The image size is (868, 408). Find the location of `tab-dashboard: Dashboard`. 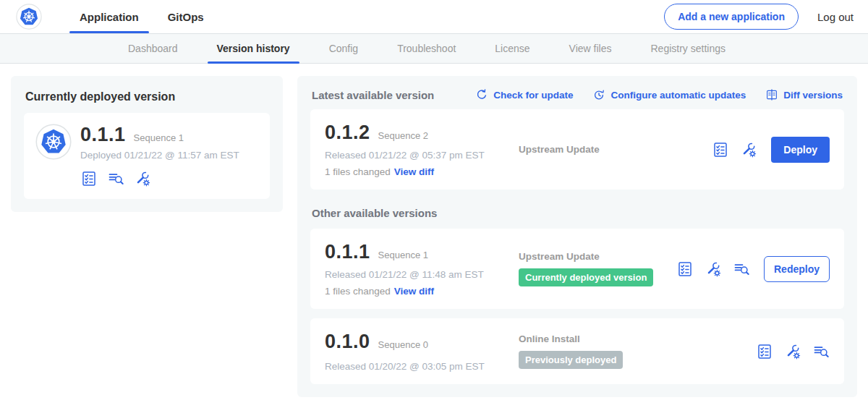

tab-dashboard: Dashboard is located at coordinates (153, 48).